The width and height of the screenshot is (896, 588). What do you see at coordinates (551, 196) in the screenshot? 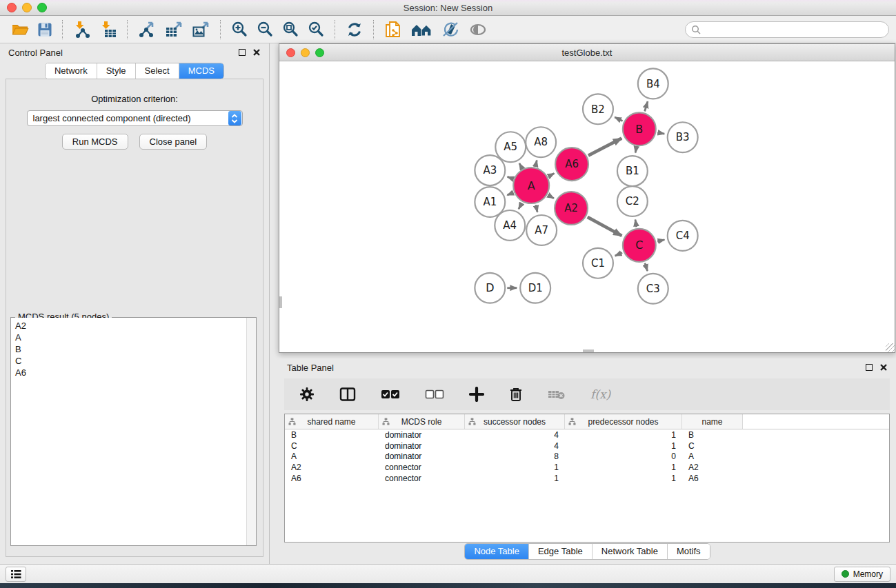
I see `graph-edge-A-A2` at bounding box center [551, 196].